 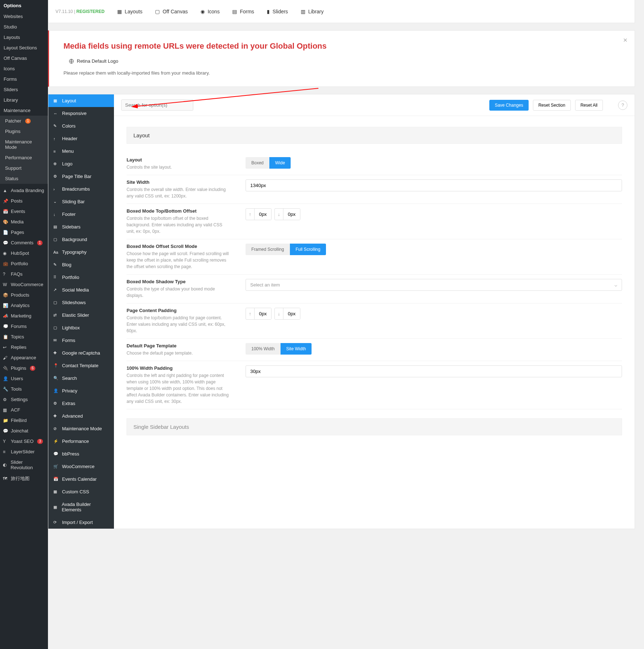 I want to click on sidebar-subitem: Support, so click(x=24, y=168).